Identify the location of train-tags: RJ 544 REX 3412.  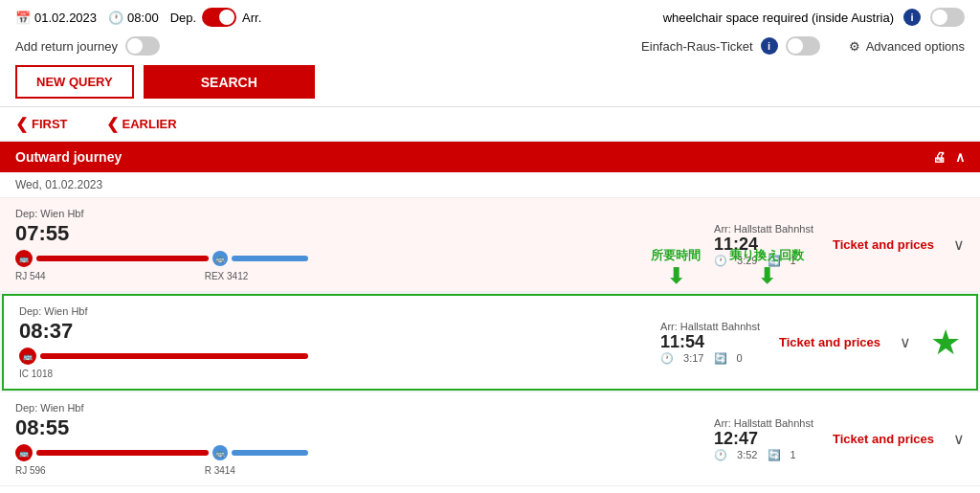
(168, 276).